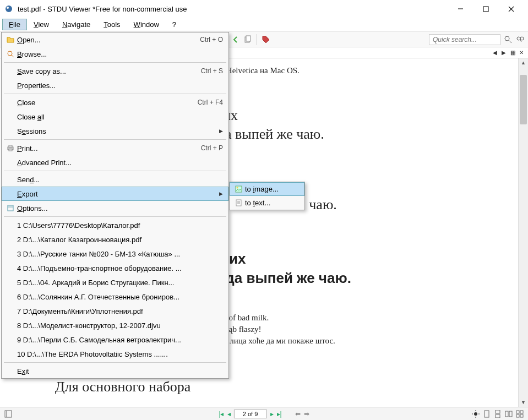 The image size is (528, 420). What do you see at coordinates (460, 9) in the screenshot?
I see `minimize-button` at bounding box center [460, 9].